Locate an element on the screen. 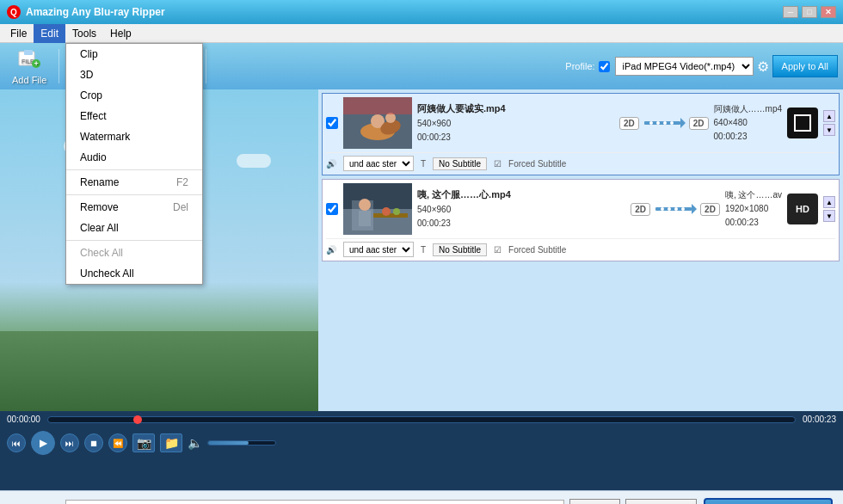 Image resolution: width=843 pixels, height=504 pixels. open-folder-destination-button: Open Folder is located at coordinates (661, 501).